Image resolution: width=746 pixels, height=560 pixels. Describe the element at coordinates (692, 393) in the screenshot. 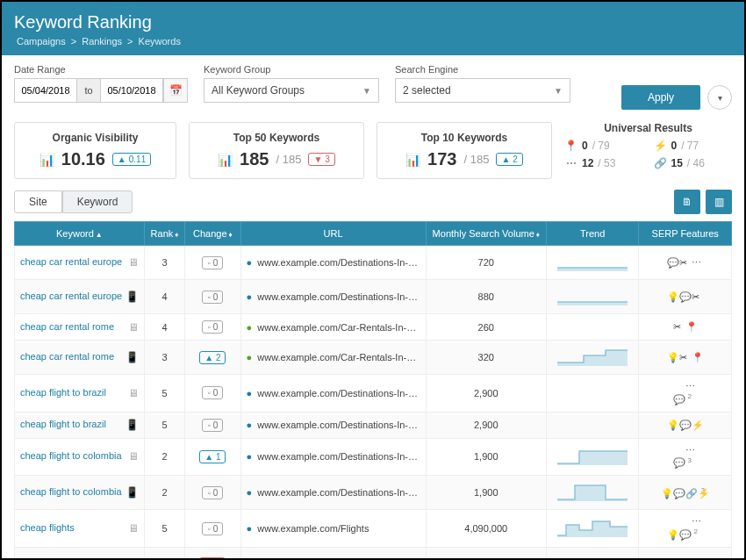

I see `dots-icon: ⋯2` at that location.